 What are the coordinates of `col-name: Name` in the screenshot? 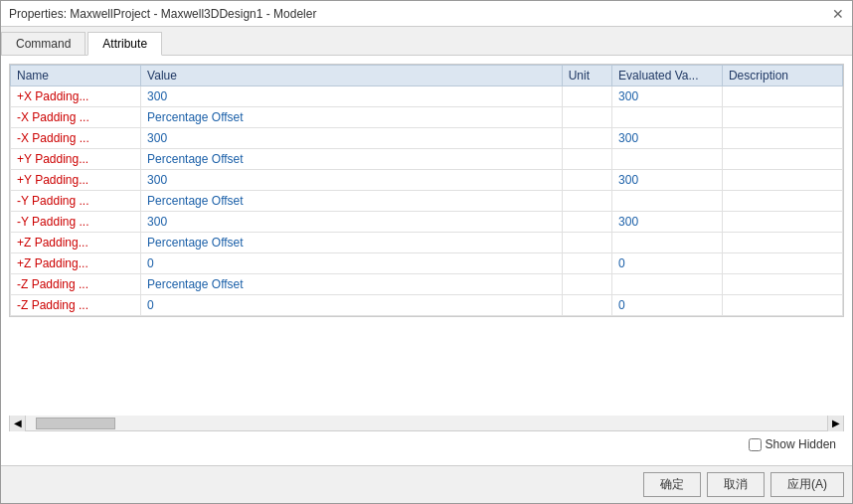 It's located at (76, 76).